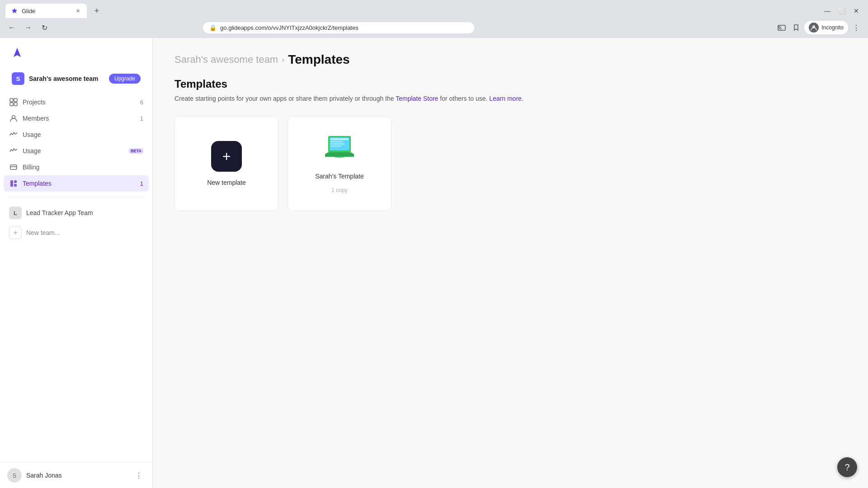 The width and height of the screenshot is (868, 488). I want to click on team-avatar: S, so click(18, 79).